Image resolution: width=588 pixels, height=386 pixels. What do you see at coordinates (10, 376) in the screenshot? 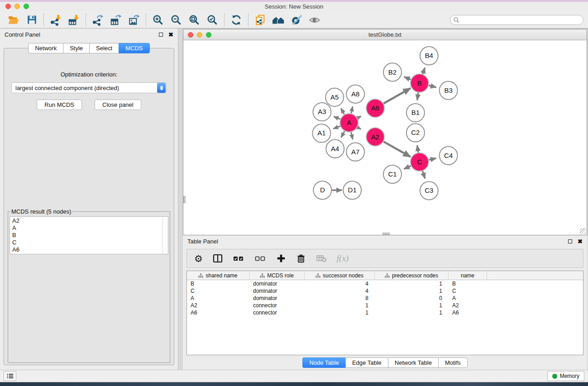
I see `show-panels-list-button` at bounding box center [10, 376].